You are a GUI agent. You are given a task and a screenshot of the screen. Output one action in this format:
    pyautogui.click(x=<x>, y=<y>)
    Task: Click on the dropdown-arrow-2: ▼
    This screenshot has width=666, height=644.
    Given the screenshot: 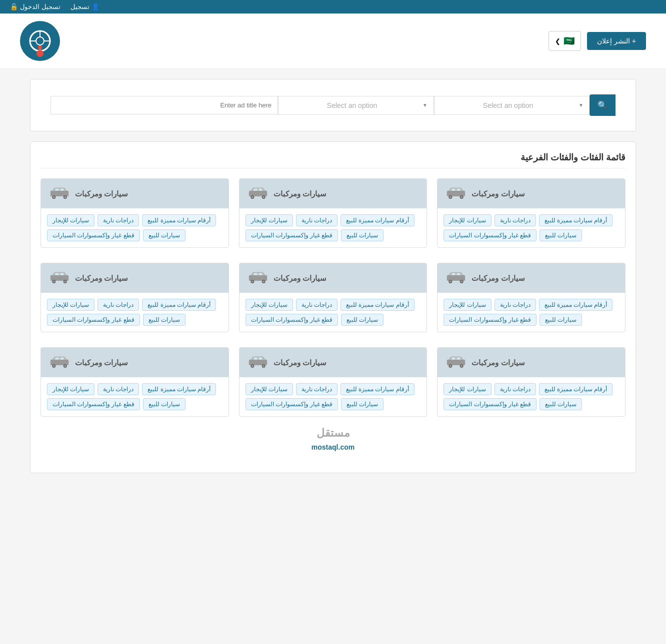 What is the action you would take?
    pyautogui.click(x=425, y=105)
    